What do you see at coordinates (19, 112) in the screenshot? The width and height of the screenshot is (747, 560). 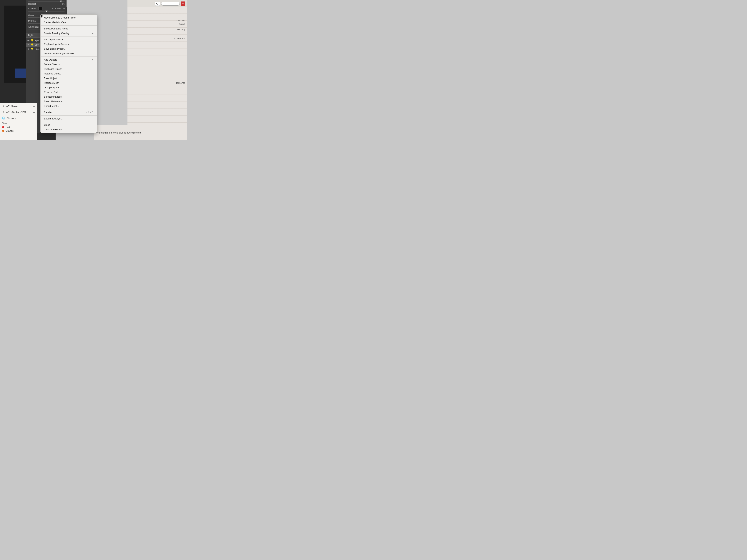 I see `sidebar-item-nas: 🖥 AEU-Backup-NAS ⏏` at bounding box center [19, 112].